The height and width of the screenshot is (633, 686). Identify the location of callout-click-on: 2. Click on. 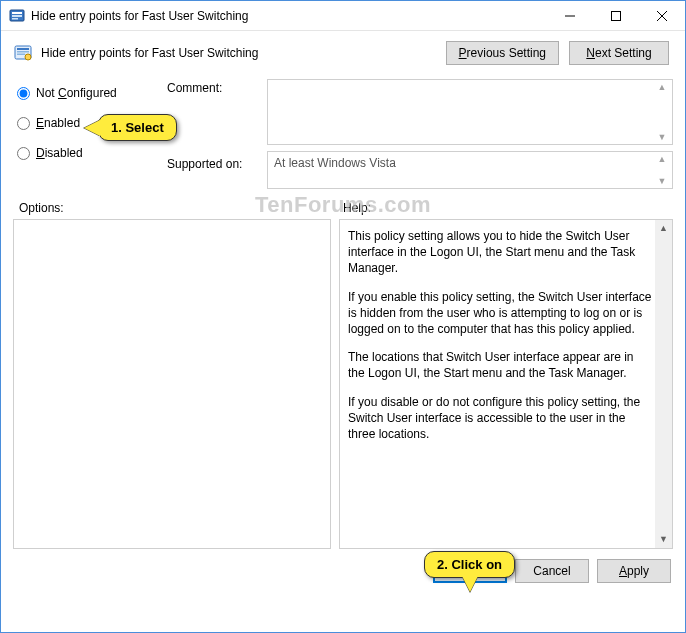
(470, 564).